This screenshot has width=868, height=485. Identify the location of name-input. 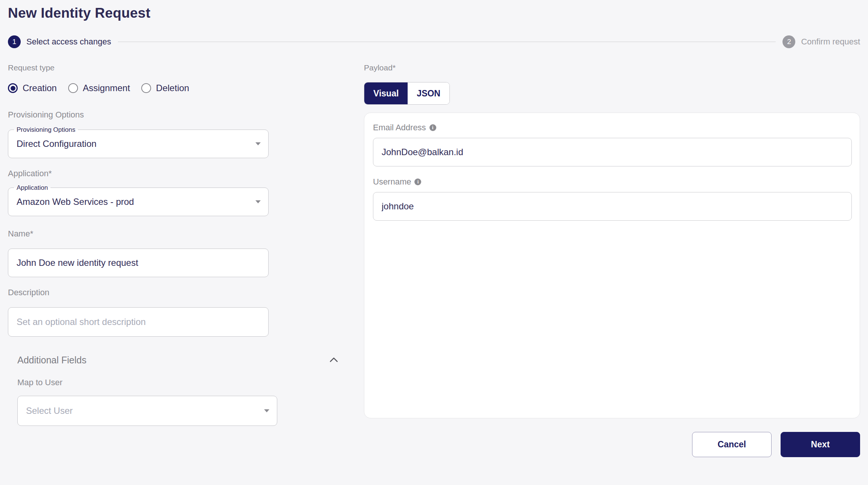
(138, 263).